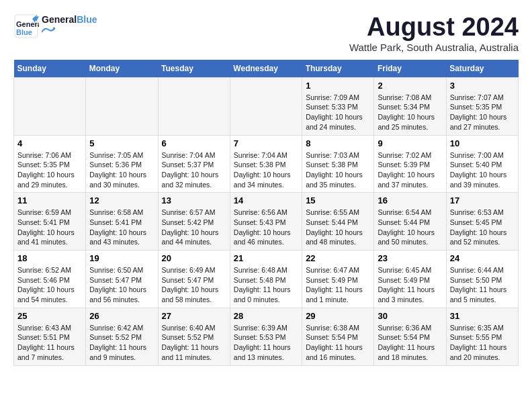 This screenshot has height=411, width=532. I want to click on day-number: 27, so click(194, 316).